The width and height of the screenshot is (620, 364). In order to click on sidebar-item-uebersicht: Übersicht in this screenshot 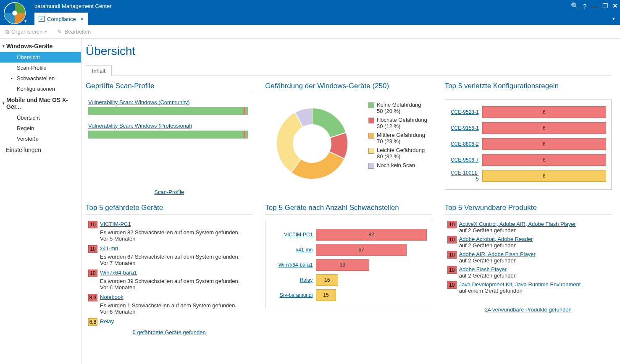, I will do `click(40, 57)`.